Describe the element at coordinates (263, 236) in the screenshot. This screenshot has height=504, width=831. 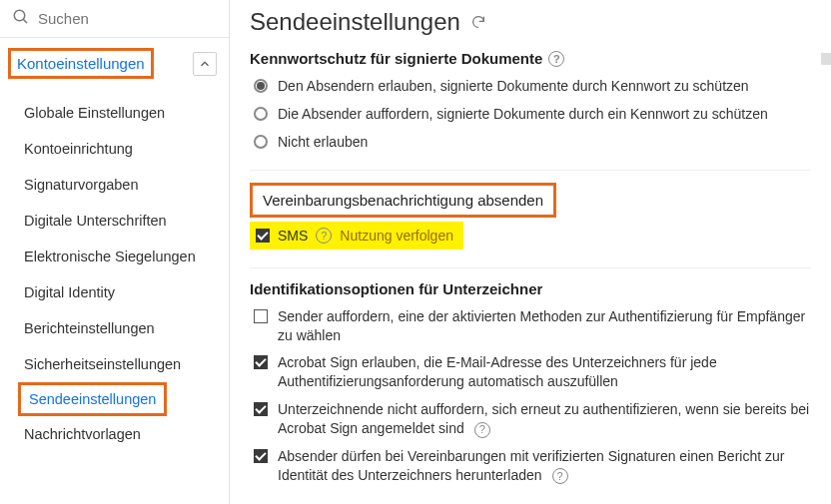
I see `sms-checkbox` at that location.